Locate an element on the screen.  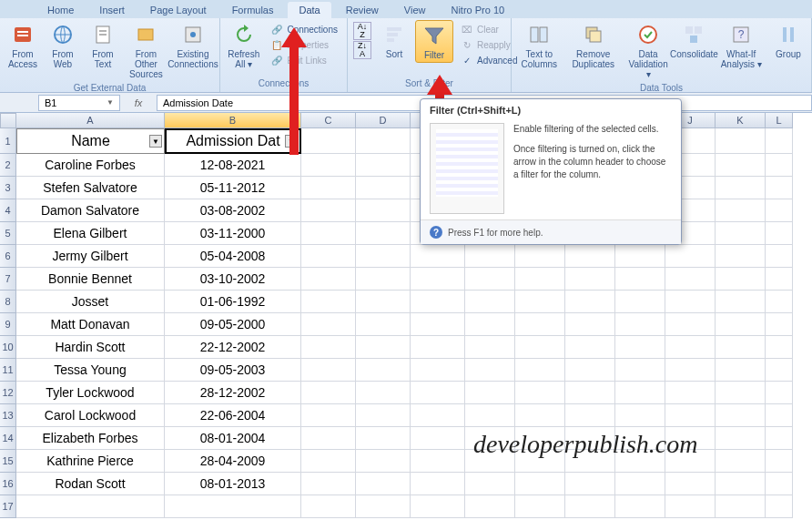
cell-J8 is located at coordinates (690, 302).